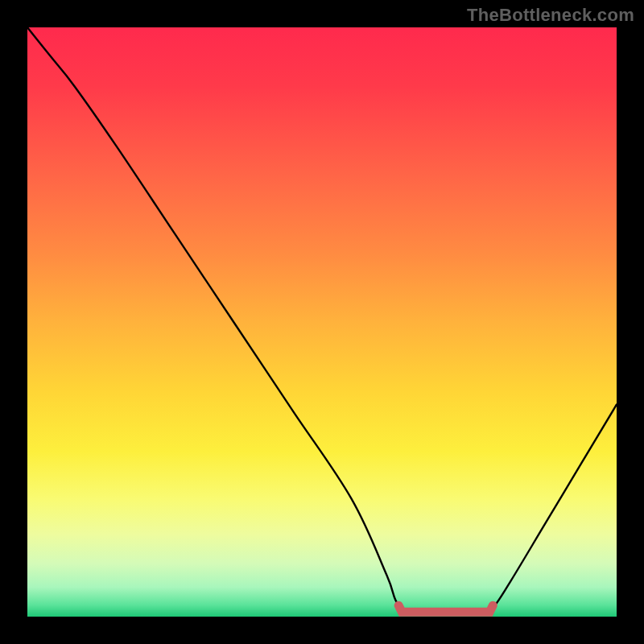 This screenshot has height=644, width=644. I want to click on watermark-text: TheBottleneck.com, so click(551, 15).